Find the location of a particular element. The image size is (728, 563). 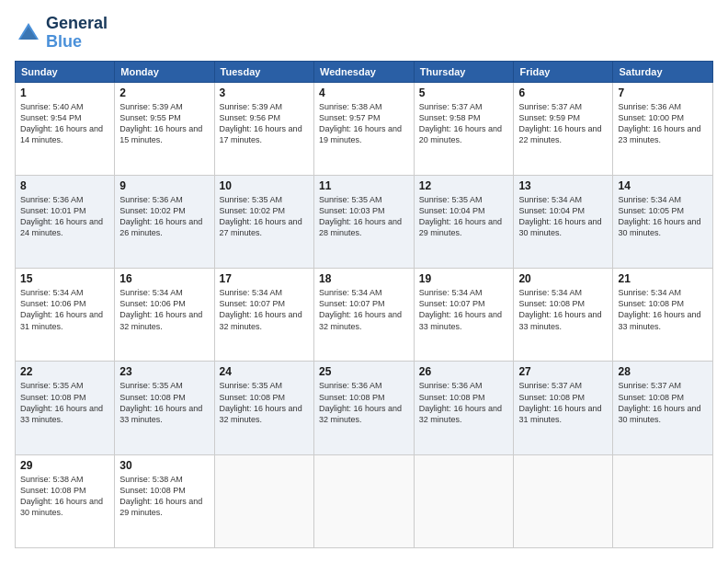

calendar-cell: 8 Sunrise: 5:36 AM Sunset: 10:01 PM Dayl… is located at coordinates (65, 221).